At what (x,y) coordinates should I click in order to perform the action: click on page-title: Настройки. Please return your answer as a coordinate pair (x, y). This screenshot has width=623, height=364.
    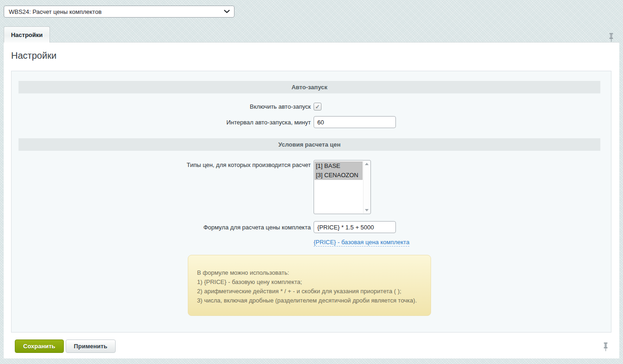
    Looking at the image, I should click on (315, 56).